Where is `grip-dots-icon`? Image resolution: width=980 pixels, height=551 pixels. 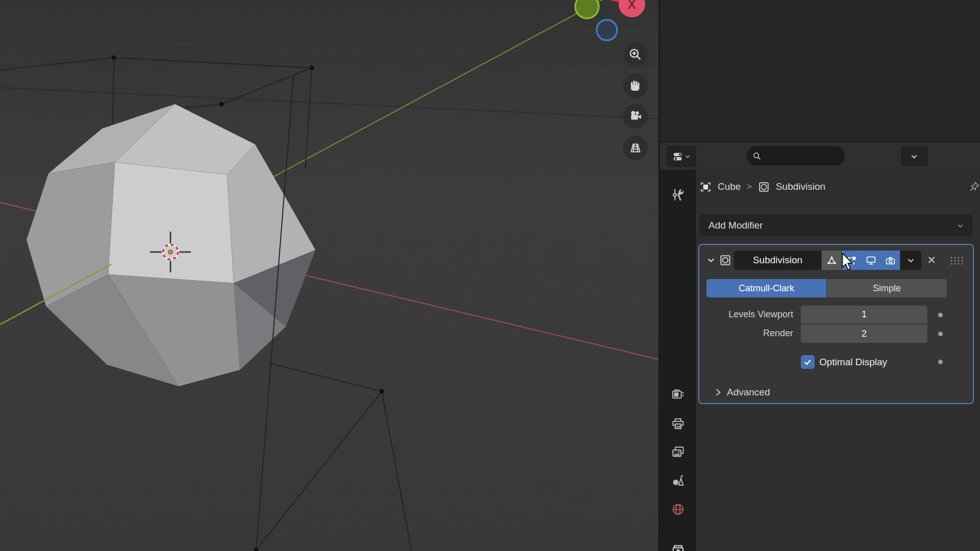 grip-dots-icon is located at coordinates (957, 260).